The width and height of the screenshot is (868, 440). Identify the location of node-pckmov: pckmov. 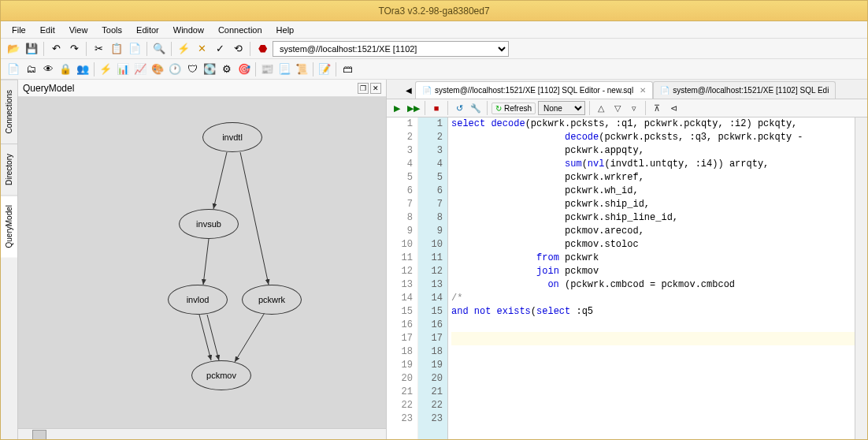
(221, 375).